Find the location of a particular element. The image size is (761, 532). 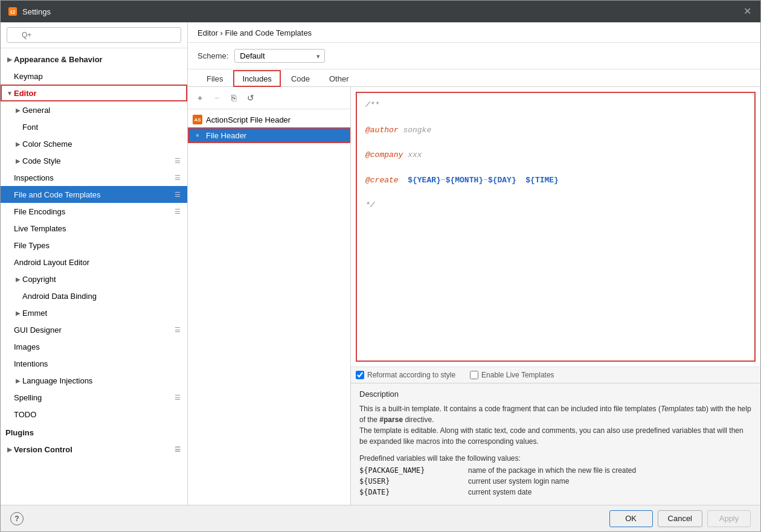

code-line: */ is located at coordinates (556, 205).